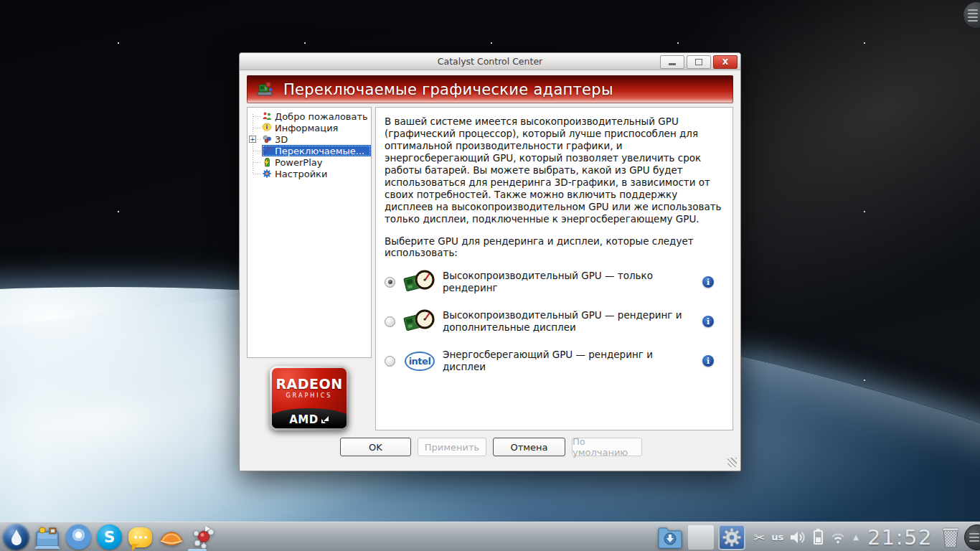 The width and height of the screenshot is (980, 551). Describe the element at coordinates (320, 151) in the screenshot. I see `tree-item-label: Переключаемые...` at that location.